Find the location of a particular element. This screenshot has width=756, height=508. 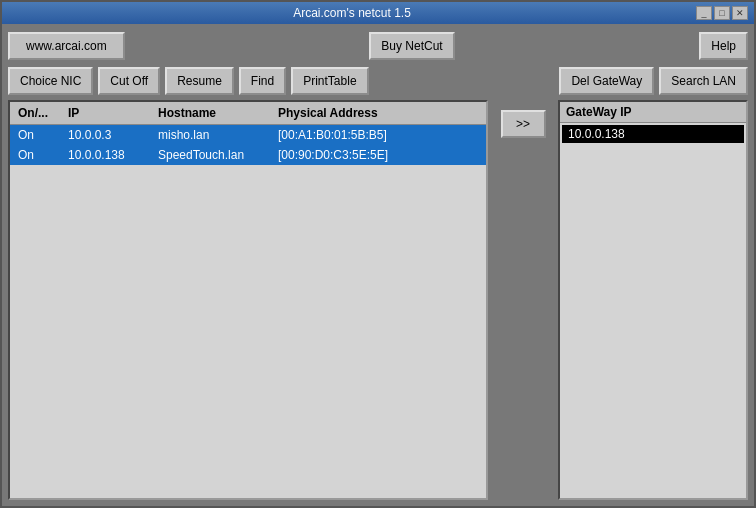

top-left-buttons: www.arcai.com is located at coordinates (66, 46).